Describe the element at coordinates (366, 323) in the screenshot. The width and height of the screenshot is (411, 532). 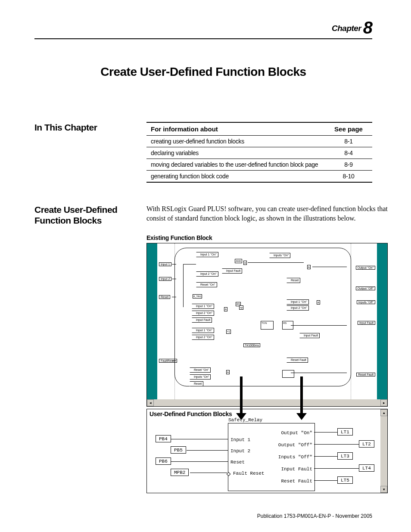
I see `term-input-fault: Input Fault` at that location.